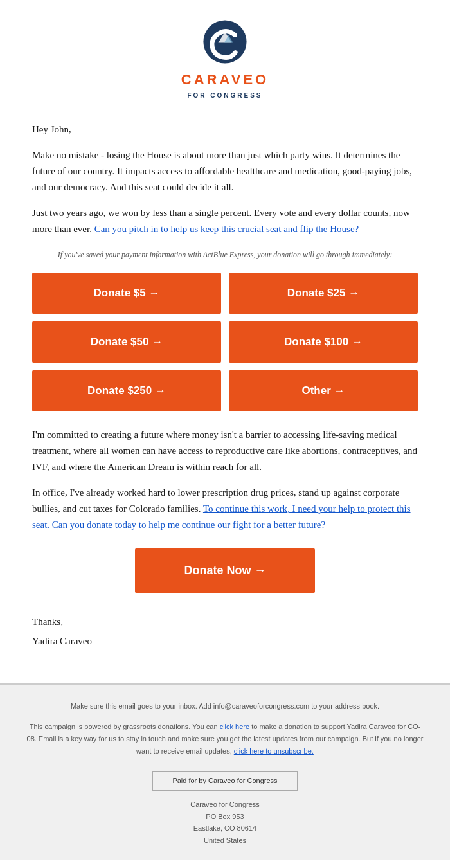 This screenshot has height=868, width=450. Describe the element at coordinates (225, 342) in the screenshot. I see `donate-grid: Donate $5 → Donate $25 → Donate $50 → Do…` at that location.